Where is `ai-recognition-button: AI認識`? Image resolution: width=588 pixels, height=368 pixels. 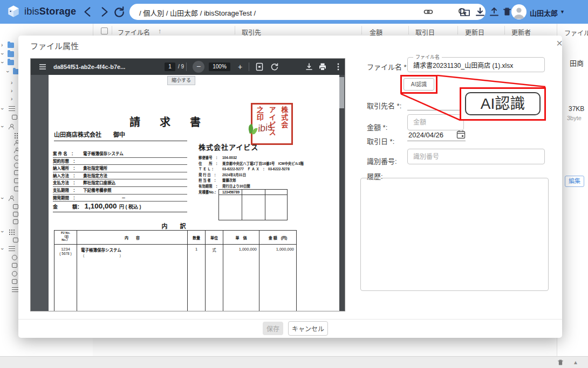 ai-recognition-button: AI認識 is located at coordinates (419, 84).